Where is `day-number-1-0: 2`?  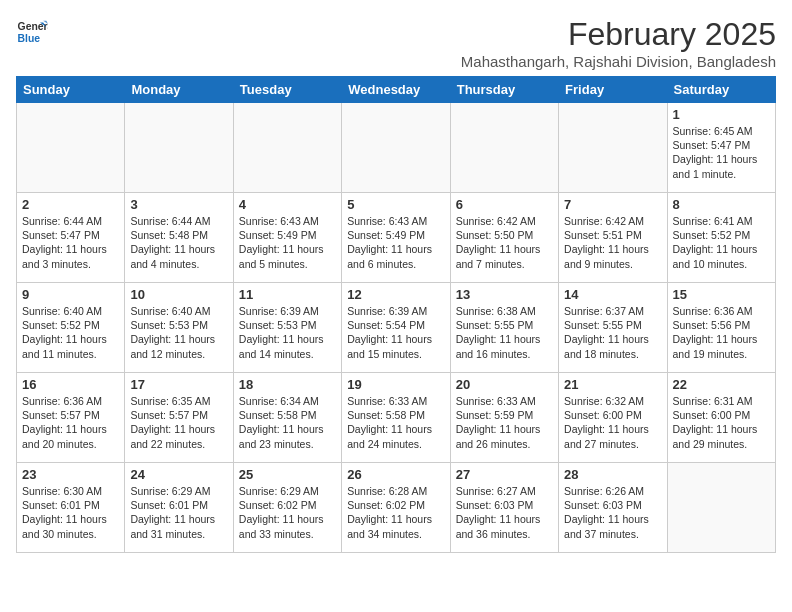
day-number-1-0: 2 is located at coordinates (70, 204).